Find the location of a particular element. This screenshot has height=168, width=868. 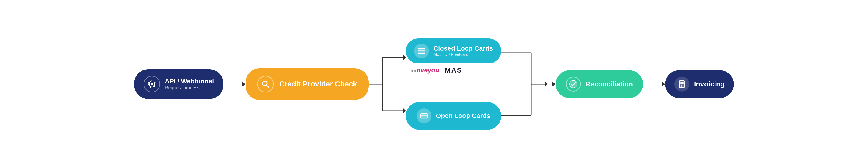

closed-loop-card-icon is located at coordinates (422, 51).